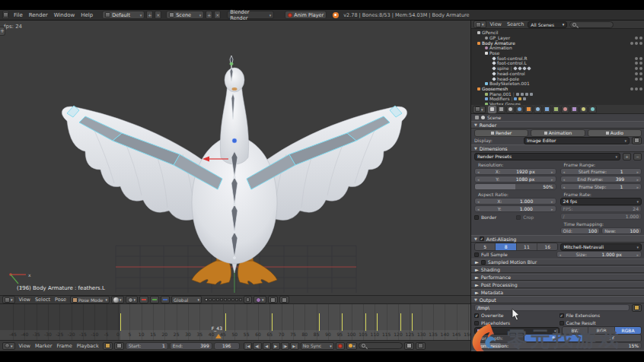 The width and height of the screenshot is (644, 362). I want to click on layers-widget, so click(224, 300).